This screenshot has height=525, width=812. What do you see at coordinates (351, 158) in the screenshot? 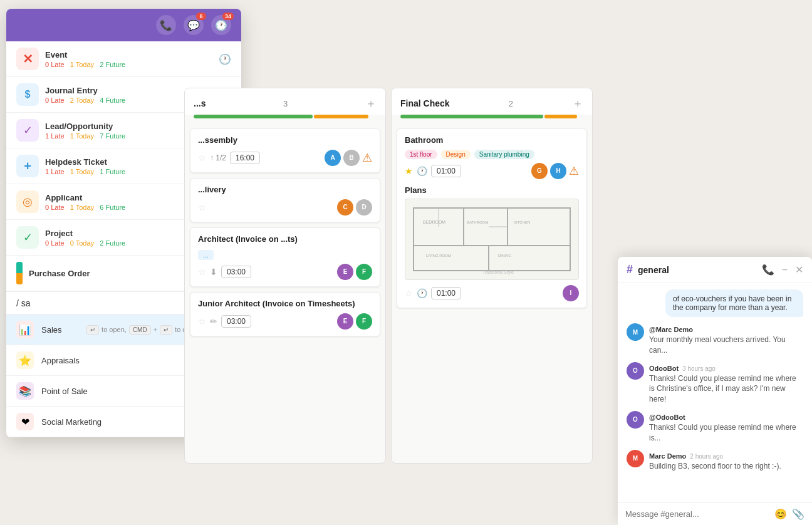
I see `avatar: B` at bounding box center [351, 158].